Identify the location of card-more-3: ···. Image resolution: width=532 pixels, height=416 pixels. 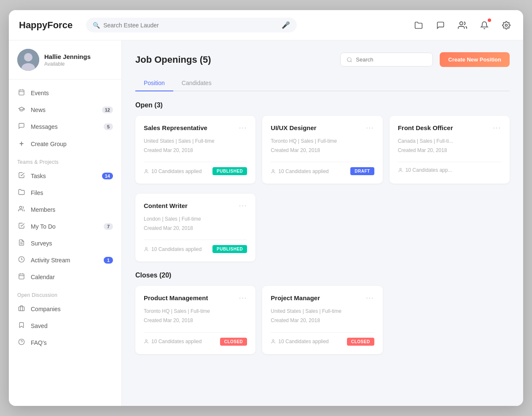
(497, 128).